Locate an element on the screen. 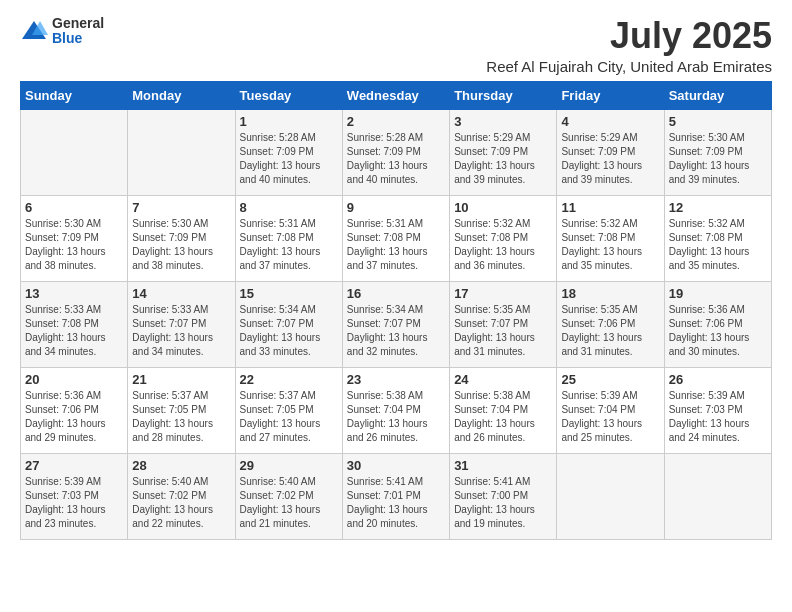  day-number: 26 is located at coordinates (718, 380).